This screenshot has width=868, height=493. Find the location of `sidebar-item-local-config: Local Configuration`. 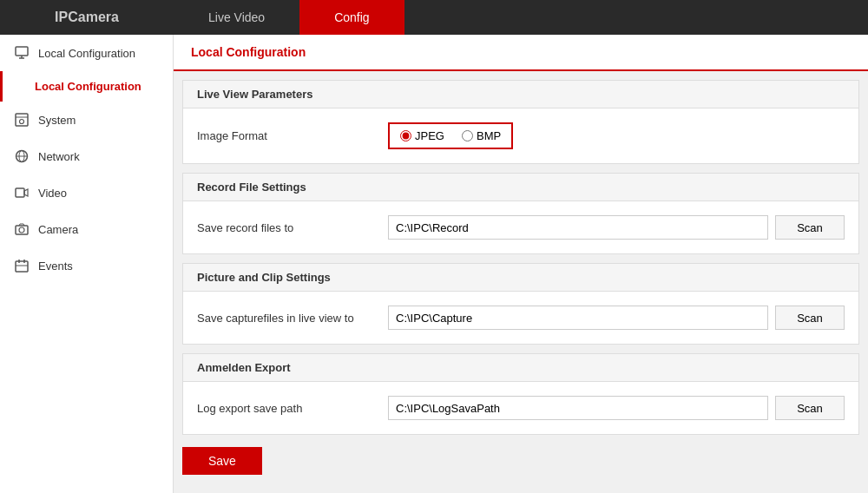

sidebar-item-local-config: Local Configuration is located at coordinates (87, 53).